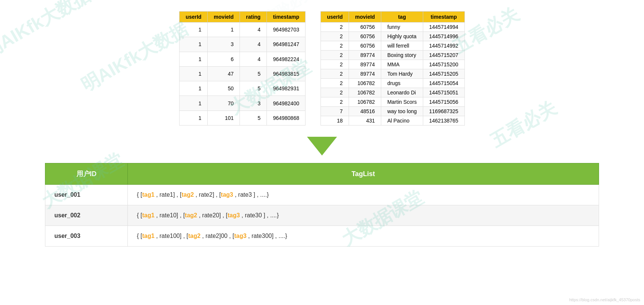  Describe the element at coordinates (364, 216) in the screenshot. I see `tag-list-cell: { [tag1 , rate10] , [tag2 , rate20] , [t…` at that location.